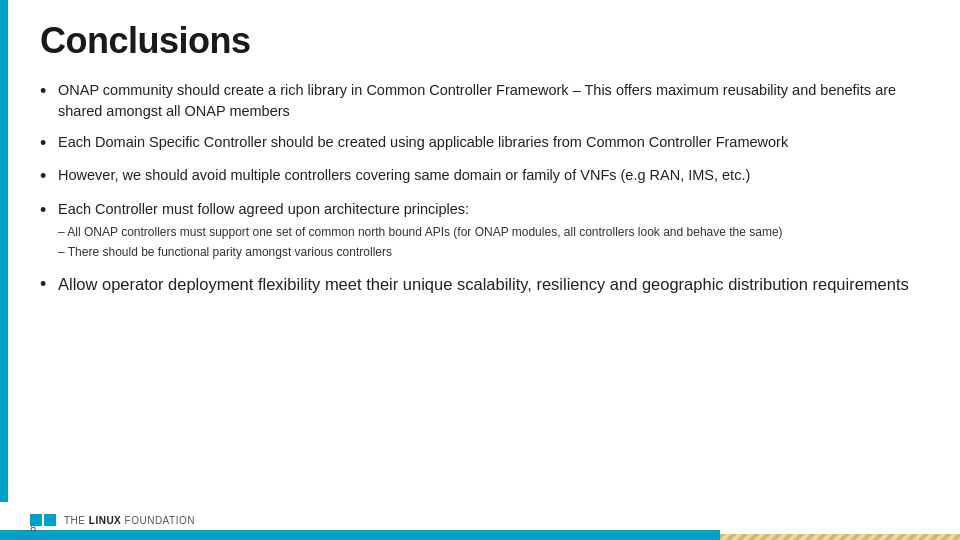  I want to click on footer-hatch-pattern, so click(840, 535).